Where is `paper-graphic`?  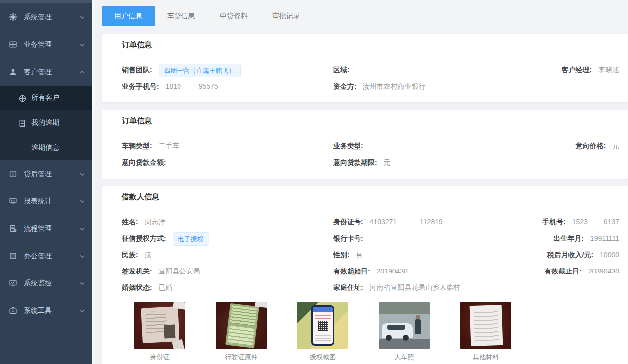
paper-graphic is located at coordinates (486, 325).